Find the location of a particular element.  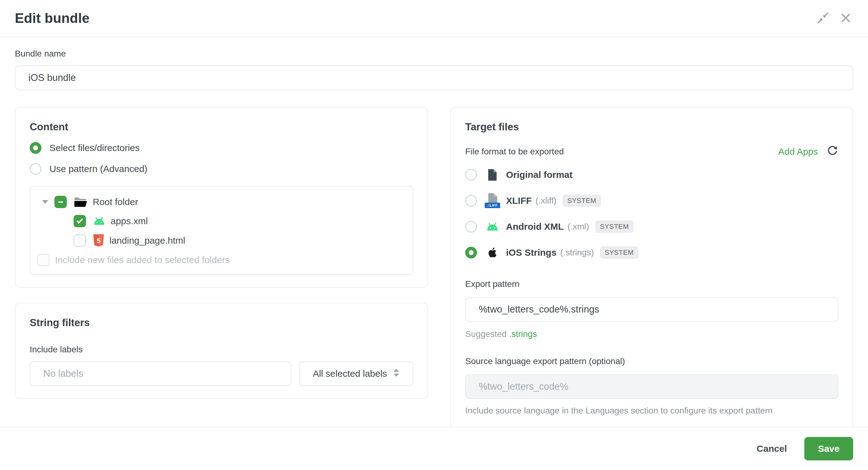

bundle-name-label: Bundle name is located at coordinates (40, 54).